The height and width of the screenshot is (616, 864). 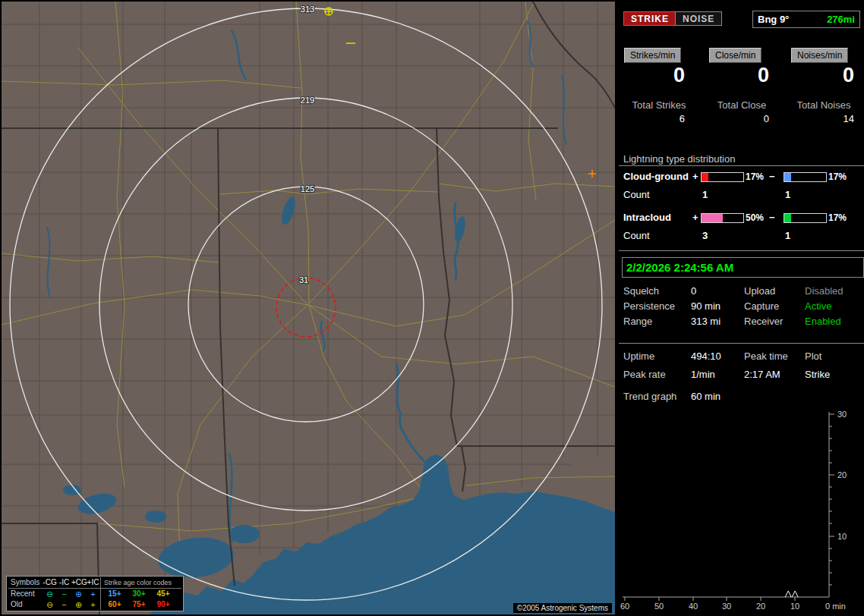 What do you see at coordinates (729, 507) in the screenshot?
I see `trend-axes` at bounding box center [729, 507].